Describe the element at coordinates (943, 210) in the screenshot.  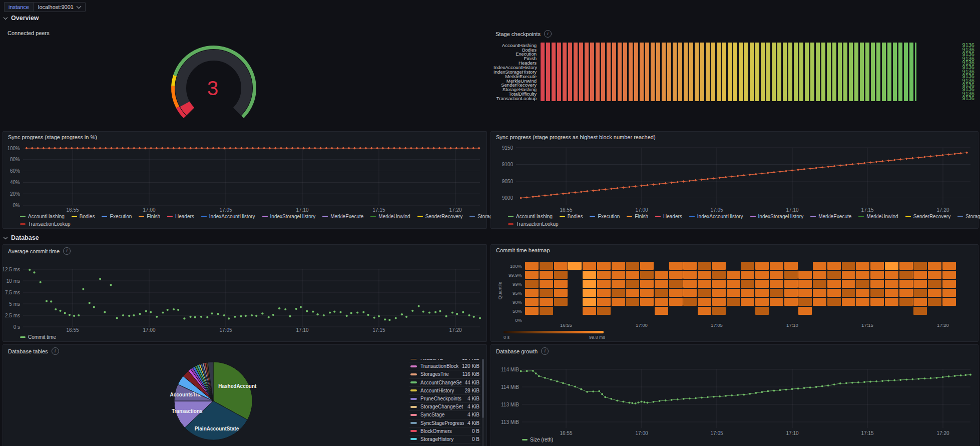
I see `svg-text: 17:20` at that location.